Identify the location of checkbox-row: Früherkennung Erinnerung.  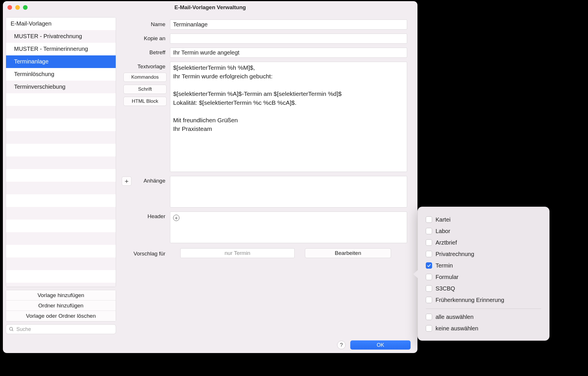
(483, 300).